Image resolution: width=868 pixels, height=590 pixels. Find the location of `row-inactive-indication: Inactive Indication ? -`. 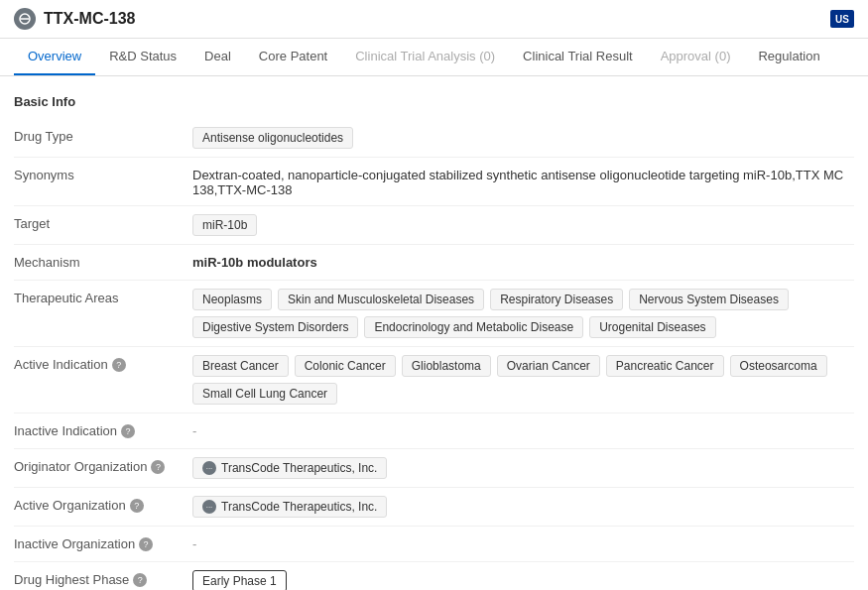

row-inactive-indication: Inactive Indication ? - is located at coordinates (434, 431).